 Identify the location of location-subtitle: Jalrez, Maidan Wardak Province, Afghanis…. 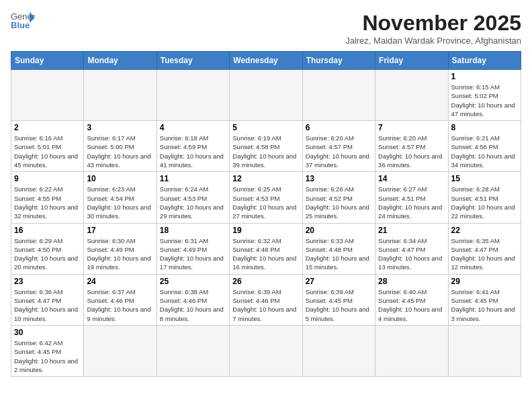
(433, 40).